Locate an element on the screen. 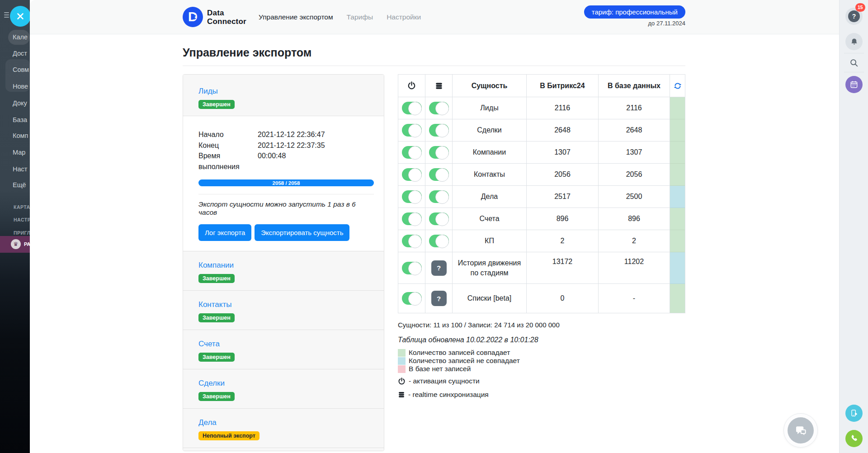 Image resolution: width=868 pixels, height=453 pixels. table-row-activities: Дела 2517 2500 is located at coordinates (542, 197).